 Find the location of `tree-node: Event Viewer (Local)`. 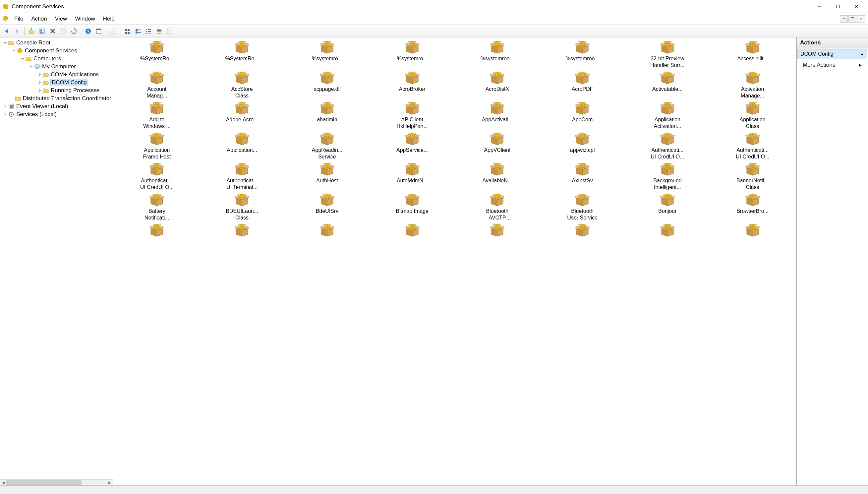

tree-node: Event Viewer (Local) is located at coordinates (56, 107).